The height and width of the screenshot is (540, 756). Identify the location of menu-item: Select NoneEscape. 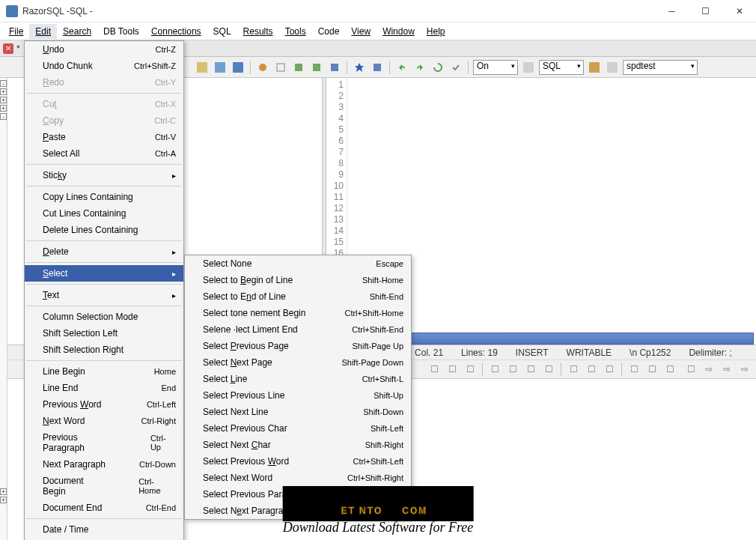
(298, 264).